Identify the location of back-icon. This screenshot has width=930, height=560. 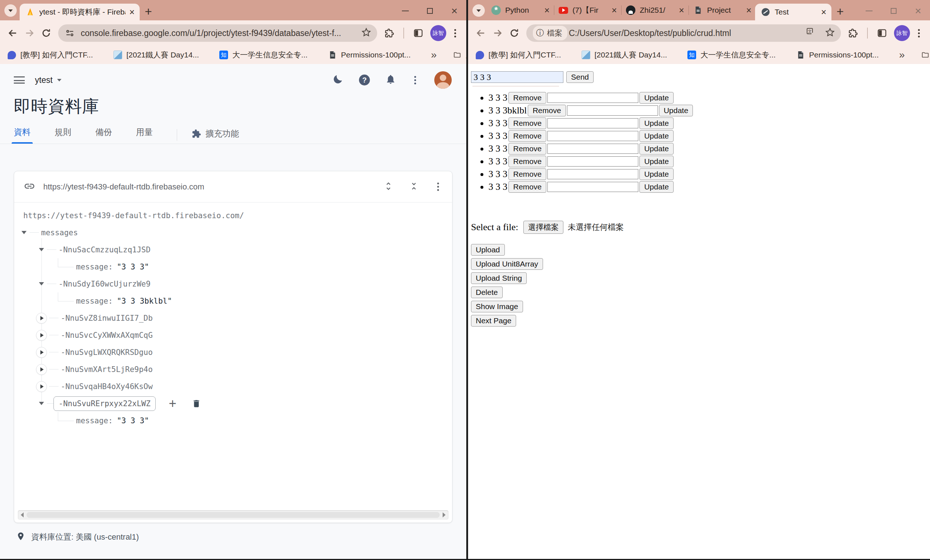
(481, 33).